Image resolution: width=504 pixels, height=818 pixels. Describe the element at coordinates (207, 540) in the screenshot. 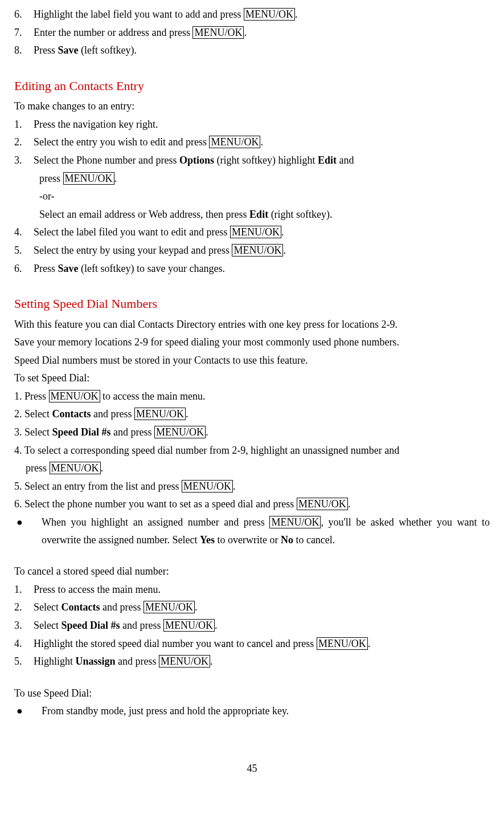

I see `yes-label: Yes` at that location.